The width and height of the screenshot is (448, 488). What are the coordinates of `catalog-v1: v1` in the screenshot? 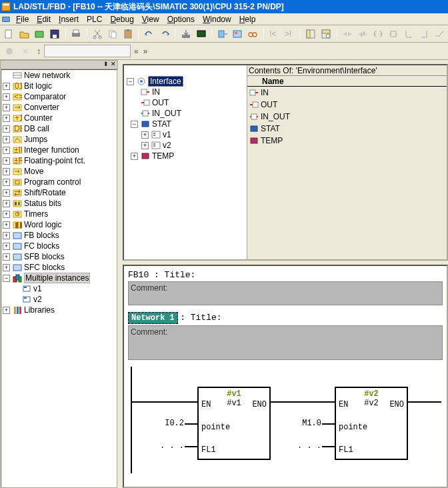 It's located at (59, 289).